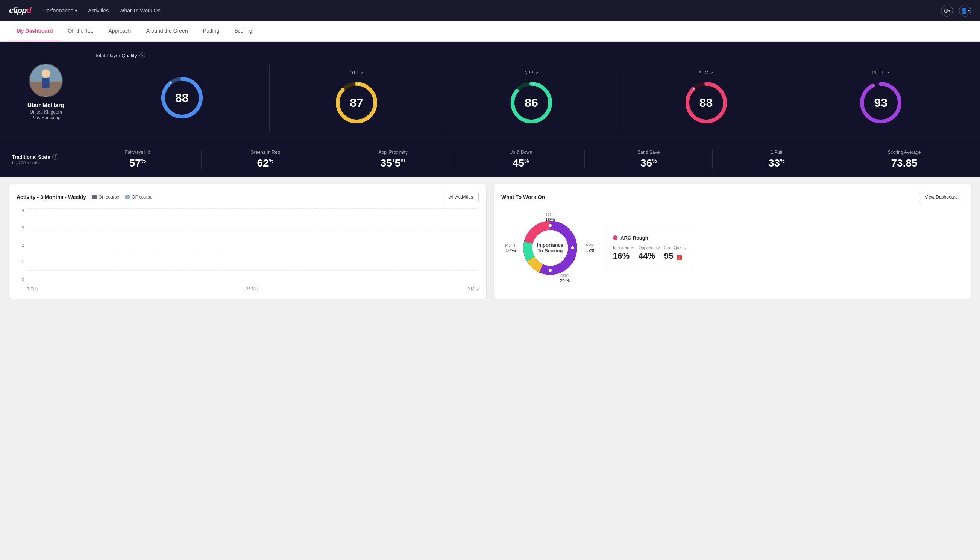 The width and height of the screenshot is (980, 560). Describe the element at coordinates (956, 11) in the screenshot. I see `nav-right: ⊕ ▾ 👤 ▾` at that location.